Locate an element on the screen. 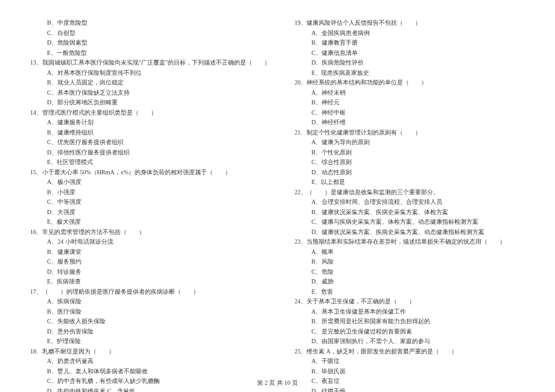  question-option: E、现患疾病及家族史 is located at coordinates (410, 74).